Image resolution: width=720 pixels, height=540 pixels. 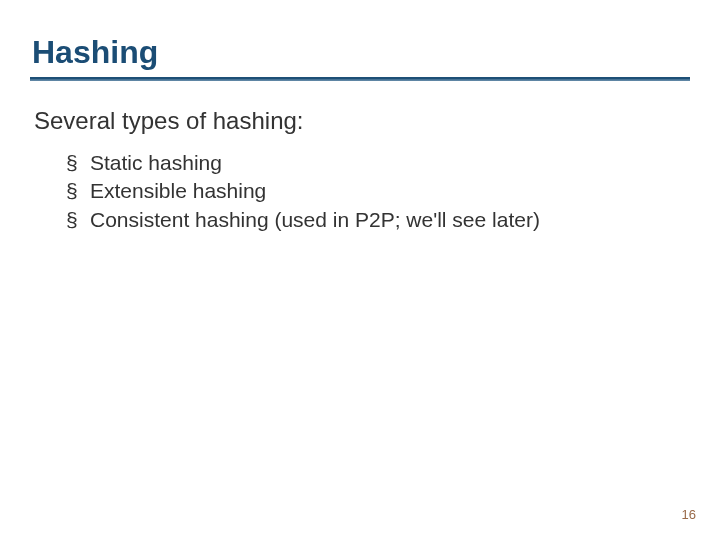 I want to click on bullet-list: Static hashing Extensible hashing Consis…, so click(x=378, y=192).